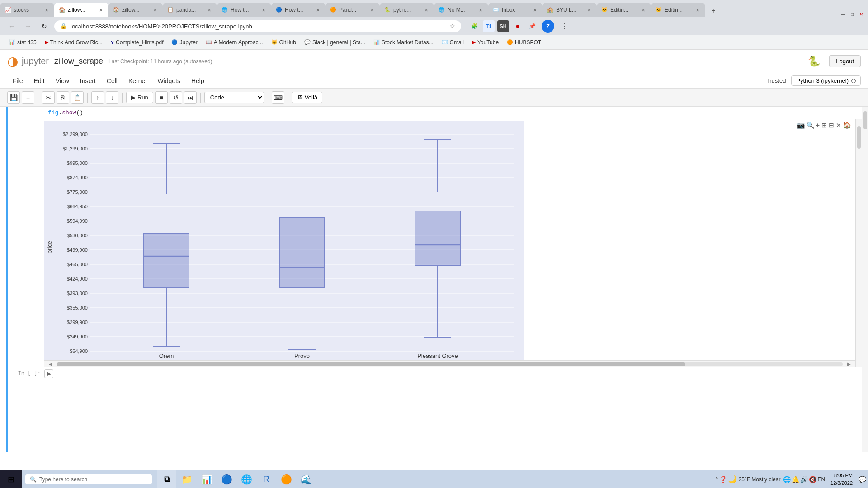 Image resolution: width=868 pixels, height=488 pixels. What do you see at coordinates (62, 81) in the screenshot?
I see `menu-view: View` at bounding box center [62, 81].